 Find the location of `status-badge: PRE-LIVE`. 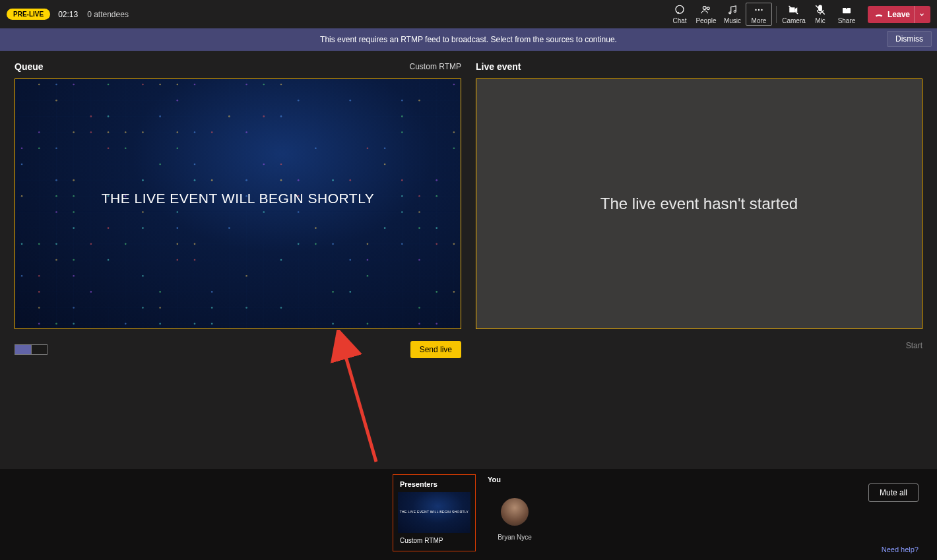

status-badge: PRE-LIVE is located at coordinates (28, 15).